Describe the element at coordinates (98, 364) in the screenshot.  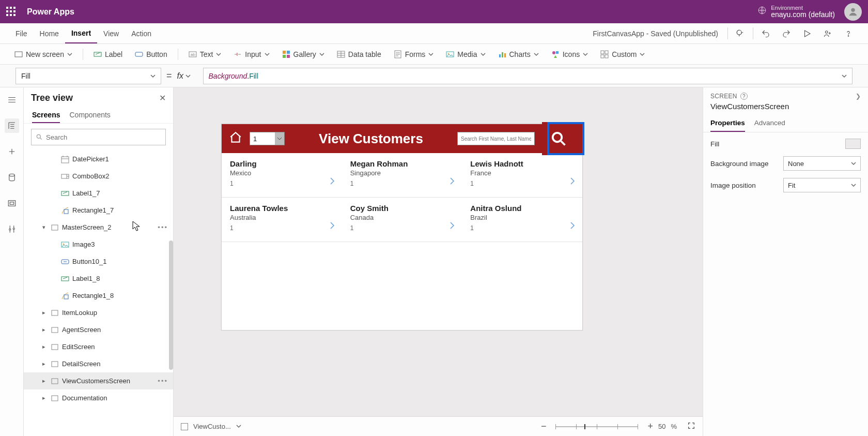
I see `tree-item: ▸DetailScreen•••` at that location.